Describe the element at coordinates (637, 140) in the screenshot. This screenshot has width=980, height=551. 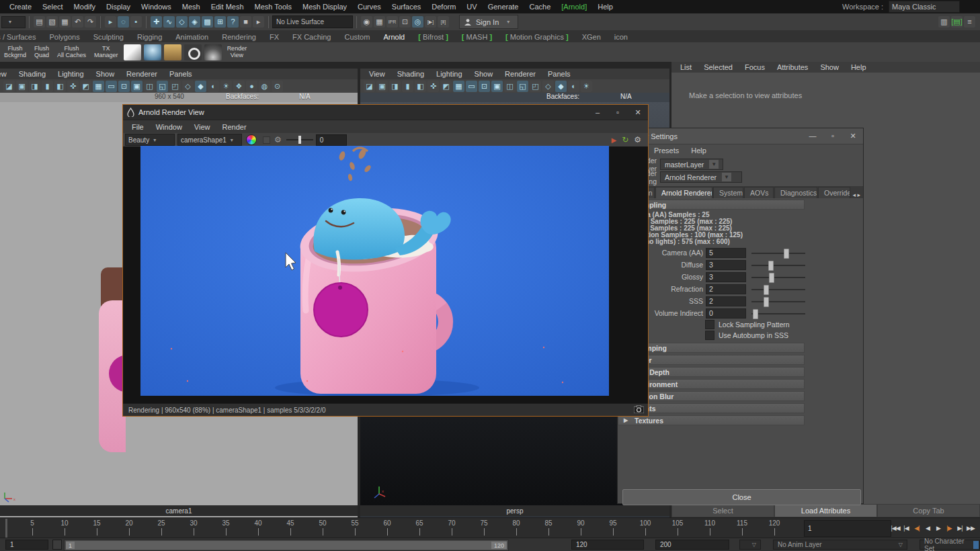
I see `render-options-gear-icon: ⚙` at that location.